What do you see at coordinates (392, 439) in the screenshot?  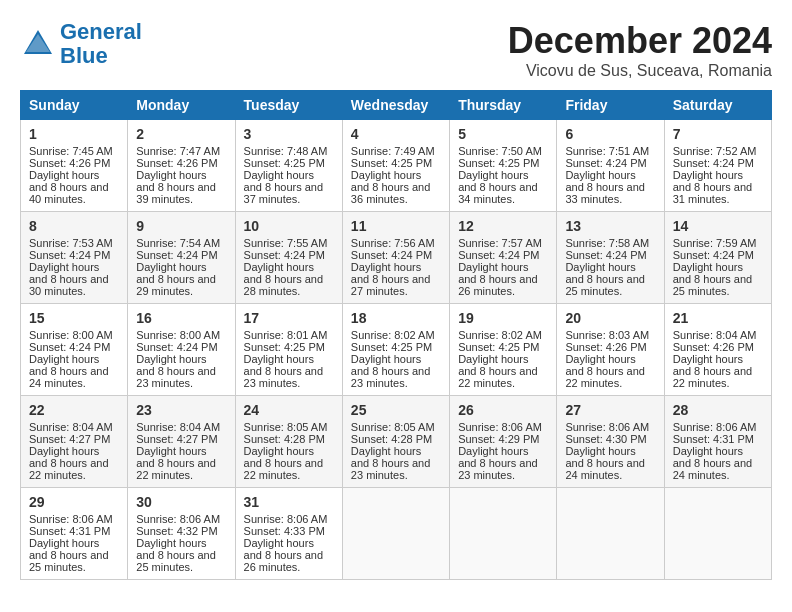 I see `sunset-label: Sunset: 4:28 PM` at bounding box center [392, 439].